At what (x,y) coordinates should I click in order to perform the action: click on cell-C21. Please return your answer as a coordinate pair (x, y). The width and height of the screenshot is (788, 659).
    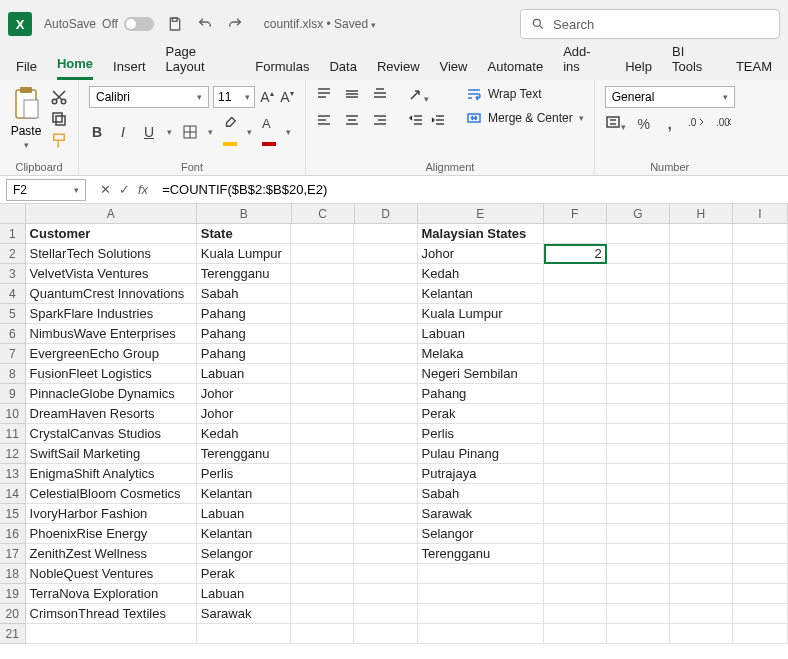
    Looking at the image, I should click on (322, 634).